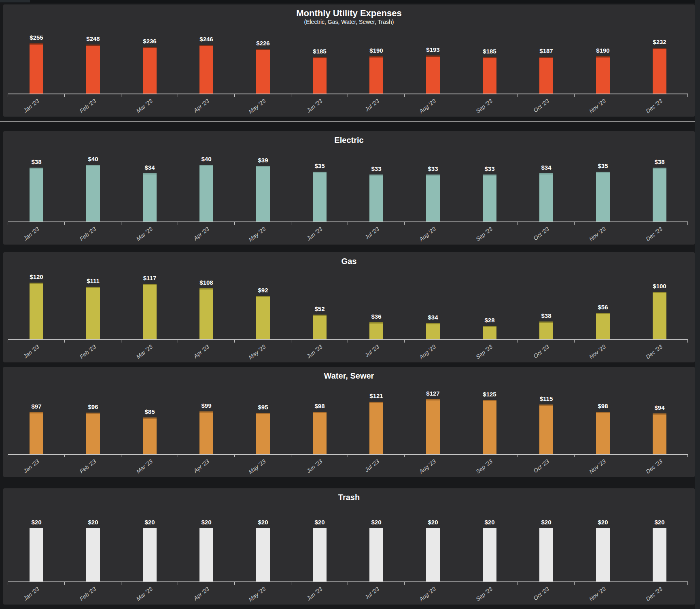 This screenshot has height=609, width=700. I want to click on x-axis-label: Jan '23, so click(32, 466).